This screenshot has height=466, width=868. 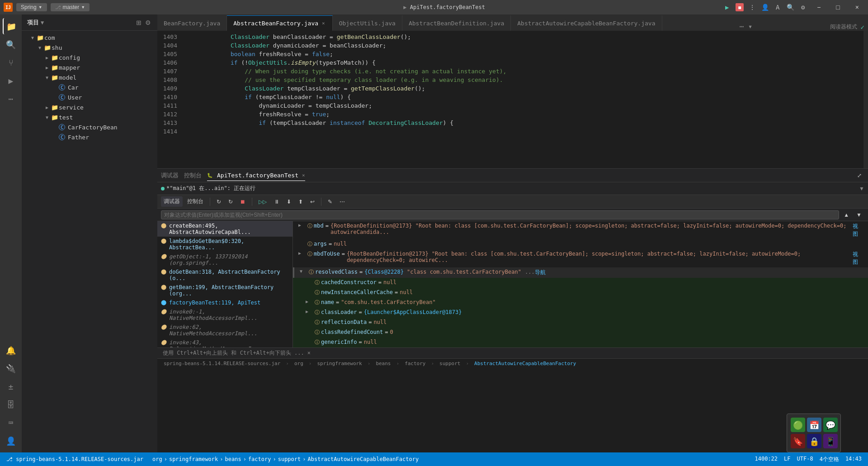 What do you see at coordinates (580, 293) in the screenshot?
I see `var-item-newinstancecallercache: ⓘ newInstanceCallerCache = null` at bounding box center [580, 293].